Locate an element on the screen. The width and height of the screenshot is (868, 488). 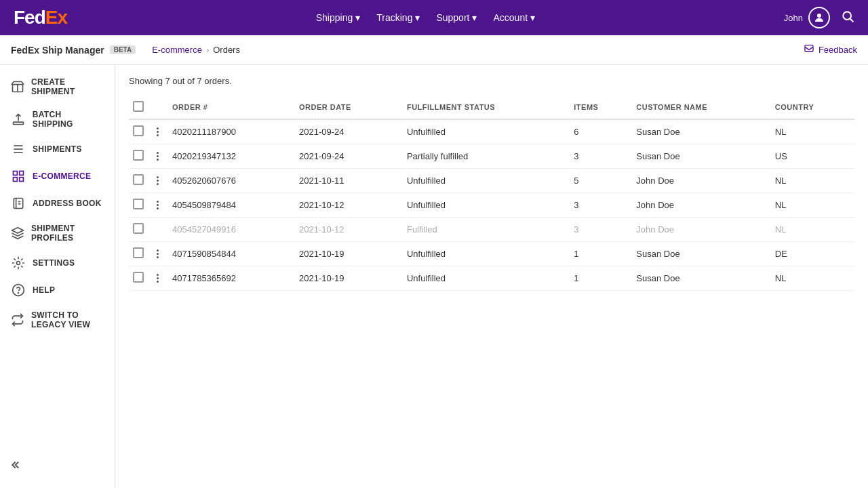
row-order-number: 4071590854844 is located at coordinates (229, 254).